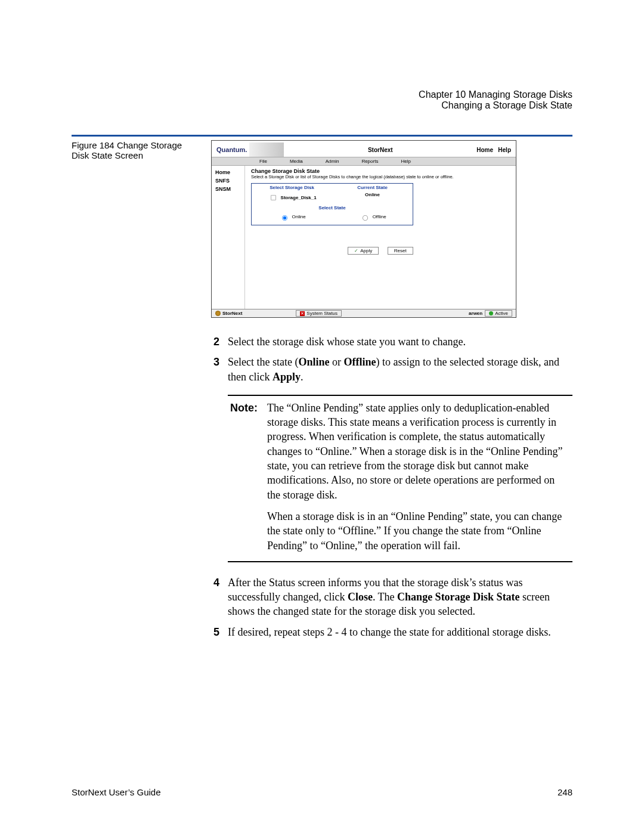  Describe the element at coordinates (380, 176) in the screenshot. I see `panel-subtitle: Select a Storage Disk or list of Storage…` at that location.